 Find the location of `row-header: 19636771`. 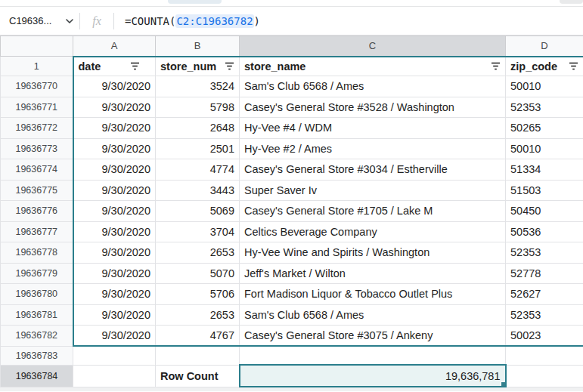

row-header: 19636771 is located at coordinates (37, 107).